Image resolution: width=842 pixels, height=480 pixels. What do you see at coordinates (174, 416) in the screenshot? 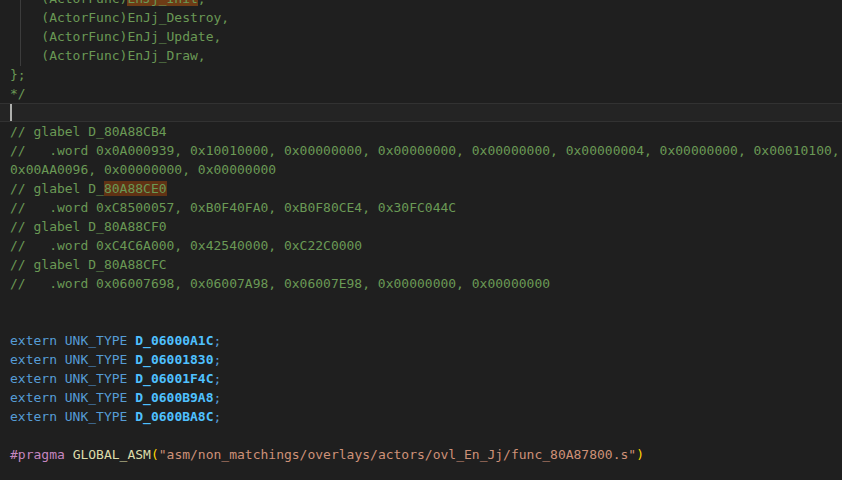
I see `code-token: D_0600BA8C` at bounding box center [174, 416].